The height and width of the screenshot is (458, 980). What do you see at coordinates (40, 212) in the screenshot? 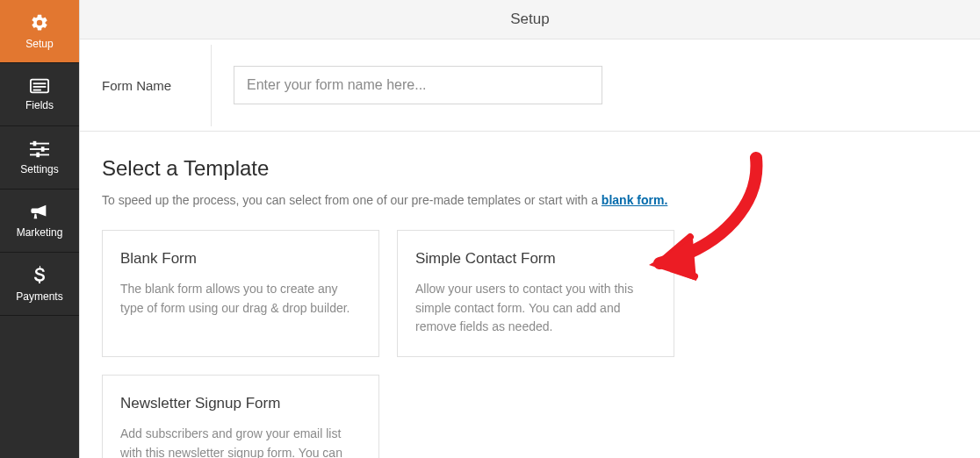
I see `bullhorn-icon` at bounding box center [40, 212].